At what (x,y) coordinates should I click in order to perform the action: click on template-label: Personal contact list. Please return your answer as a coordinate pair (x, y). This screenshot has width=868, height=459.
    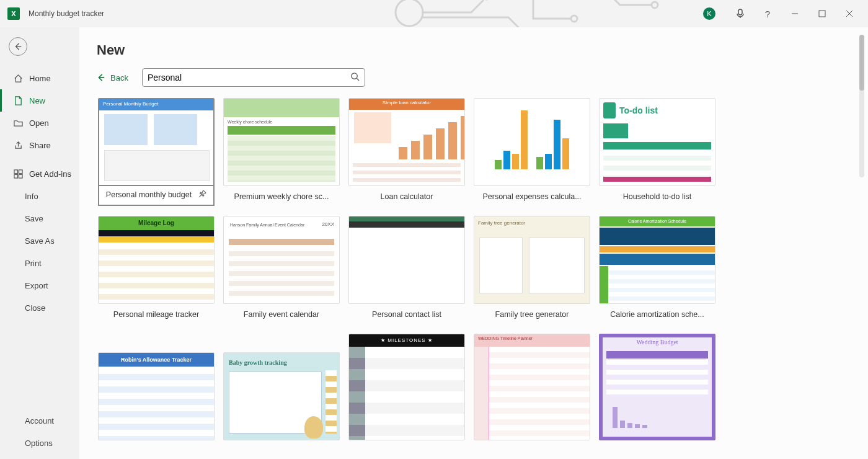
    Looking at the image, I should click on (407, 314).